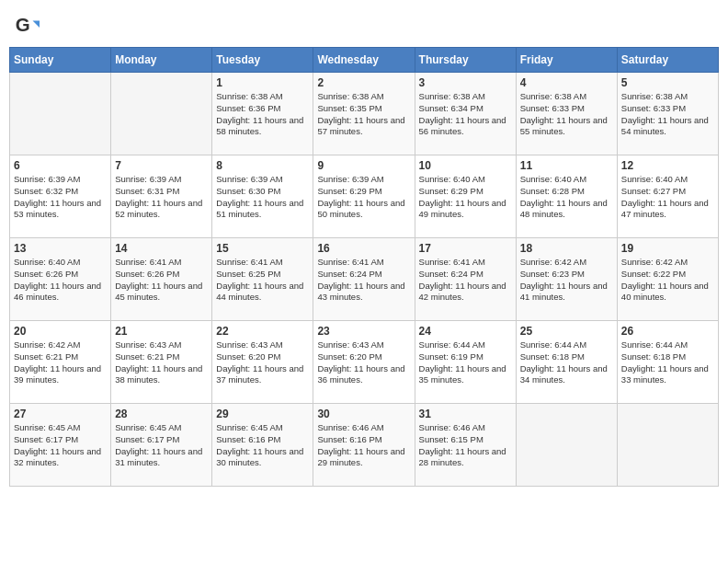 Image resolution: width=728 pixels, height=563 pixels. Describe the element at coordinates (61, 362) in the screenshot. I see `calendar-cell: 20Sunrise: 6:42 AMSunset: 6:21 PMDayligh…` at that location.